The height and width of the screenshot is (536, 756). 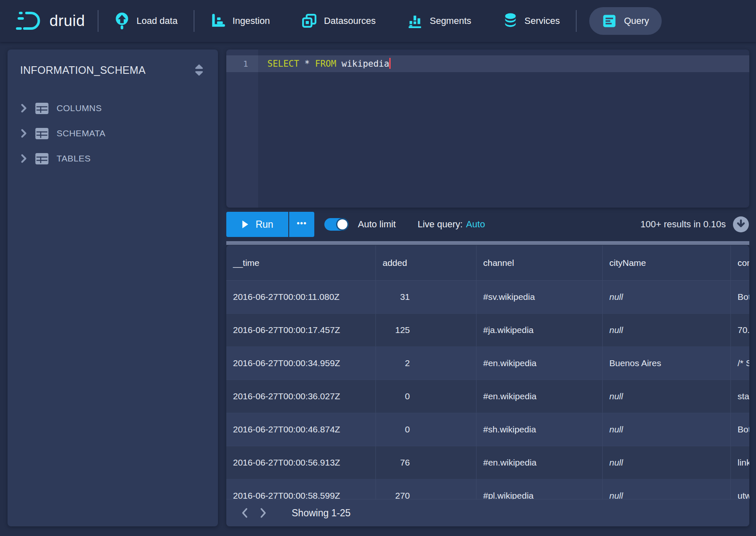 What do you see at coordinates (339, 21) in the screenshot?
I see `nav-item-datasources: Datasources` at bounding box center [339, 21].